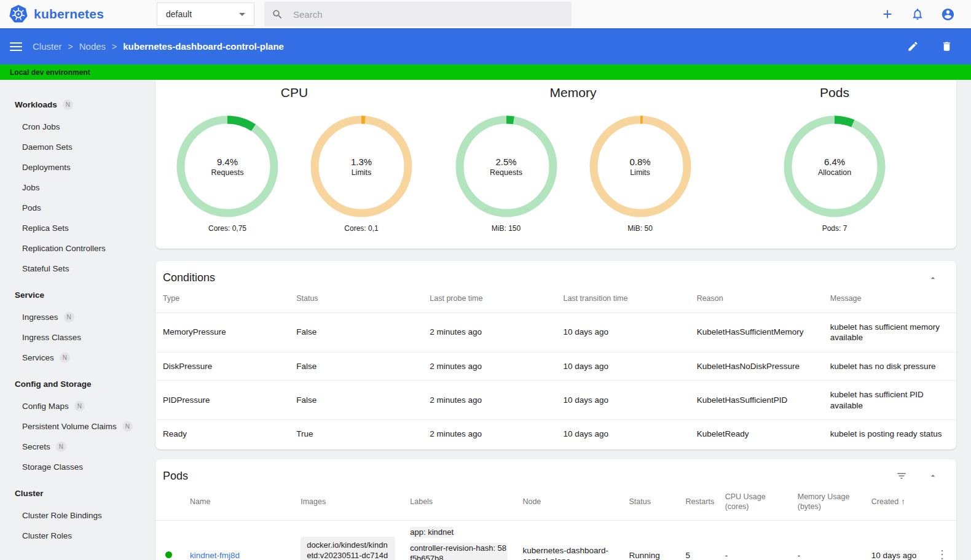 The height and width of the screenshot is (560, 971). Describe the element at coordinates (57, 14) in the screenshot. I see `kubernetes-brand: kubernetes` at that location.